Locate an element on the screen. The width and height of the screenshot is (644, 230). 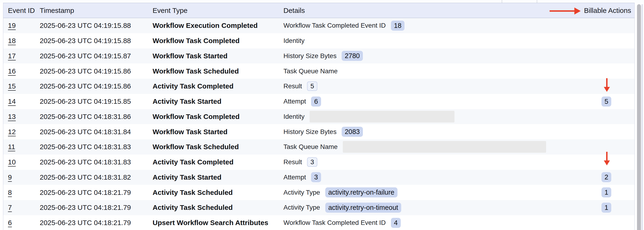
red-down-arrow-icon is located at coordinates (607, 85).